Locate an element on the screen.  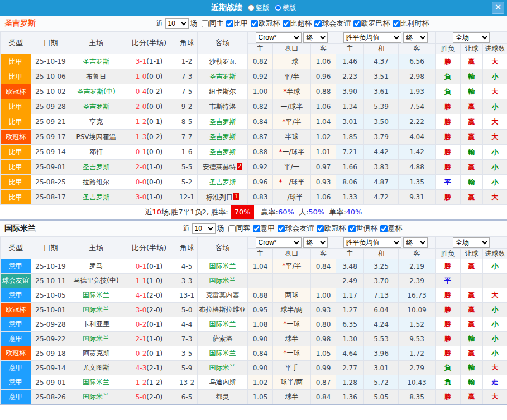
win-odds: 4.64 is located at coordinates (350, 354).